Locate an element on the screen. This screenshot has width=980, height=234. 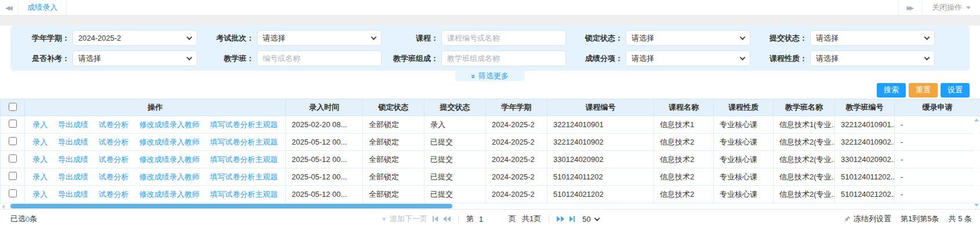
cell-course_code: 330124020902 is located at coordinates (601, 160).